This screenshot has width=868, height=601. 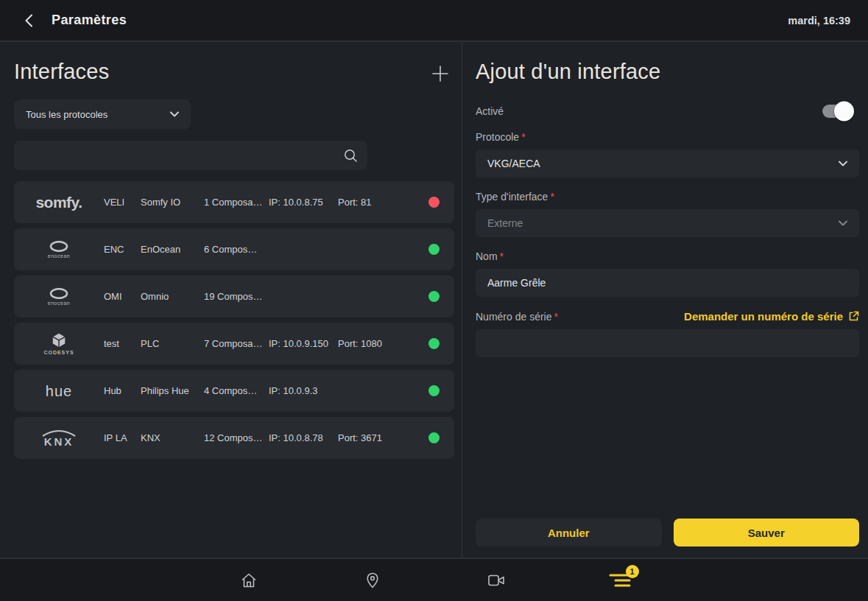 What do you see at coordinates (667, 283) in the screenshot?
I see `name-input` at bounding box center [667, 283].